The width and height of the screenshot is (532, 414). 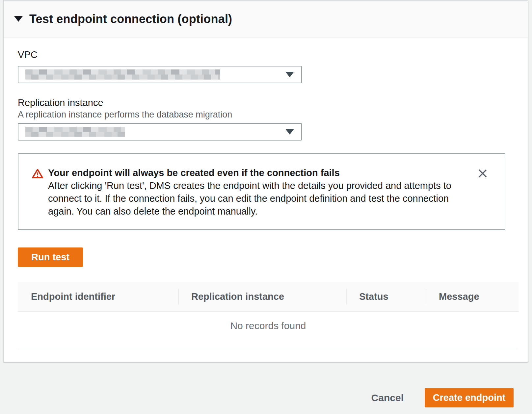 I want to click on column-header-message: Message, so click(x=472, y=297).